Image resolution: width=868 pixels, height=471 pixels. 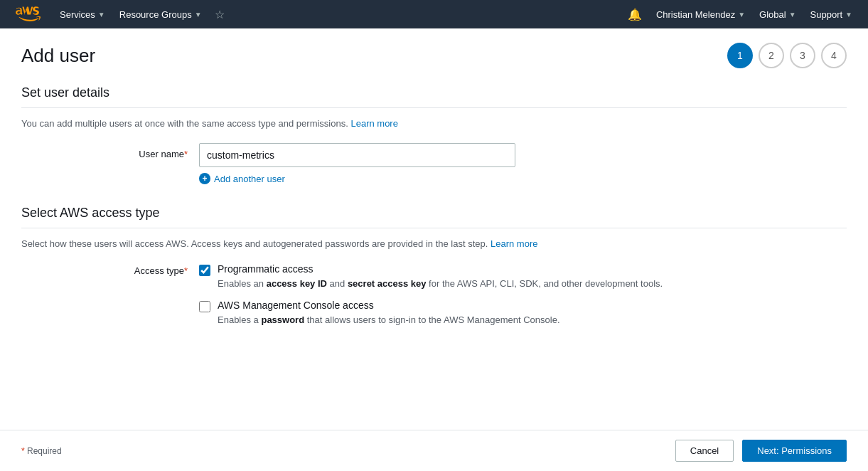 I want to click on step-3: 3, so click(x=803, y=55).